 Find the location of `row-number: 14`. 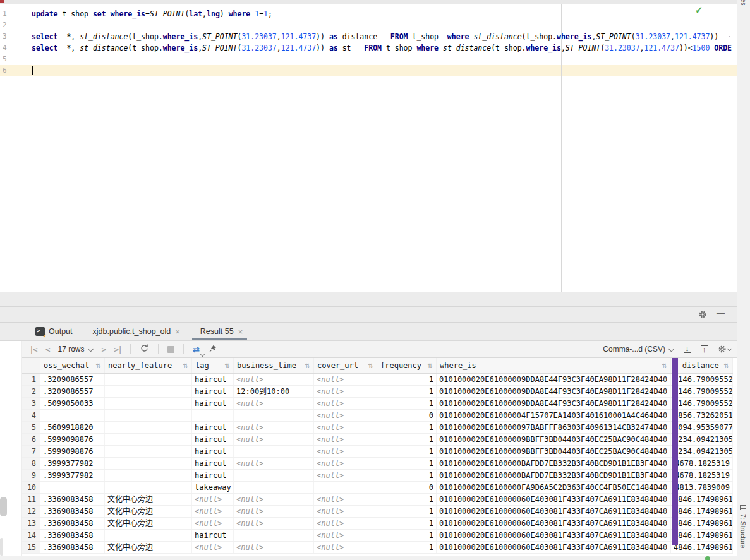

row-number: 14 is located at coordinates (32, 535).